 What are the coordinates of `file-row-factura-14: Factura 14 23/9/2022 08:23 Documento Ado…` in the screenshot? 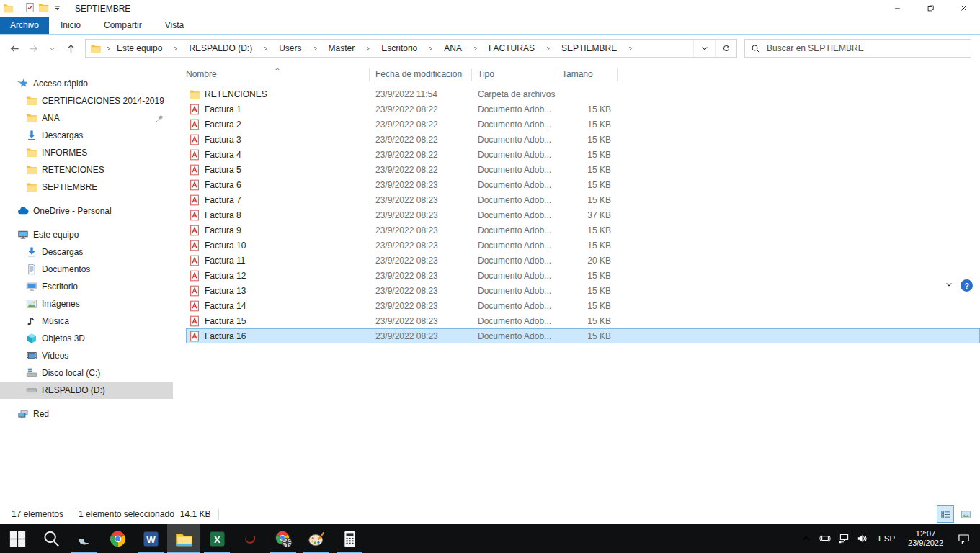 It's located at (583, 305).